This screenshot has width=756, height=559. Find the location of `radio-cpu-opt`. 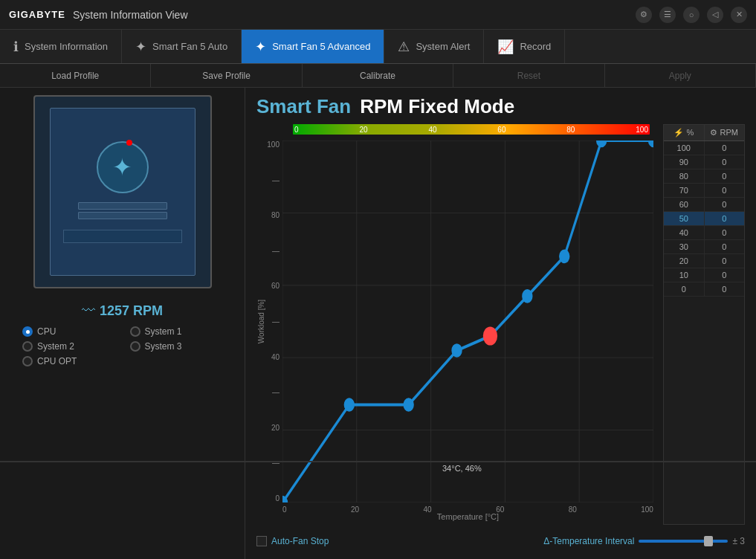

radio-cpu-opt is located at coordinates (28, 361).